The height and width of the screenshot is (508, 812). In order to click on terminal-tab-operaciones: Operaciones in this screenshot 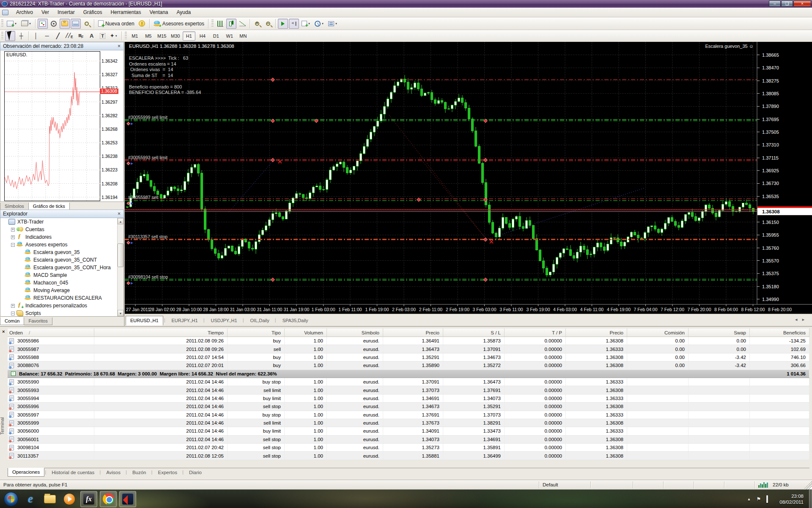, I will do `click(26, 472)`.